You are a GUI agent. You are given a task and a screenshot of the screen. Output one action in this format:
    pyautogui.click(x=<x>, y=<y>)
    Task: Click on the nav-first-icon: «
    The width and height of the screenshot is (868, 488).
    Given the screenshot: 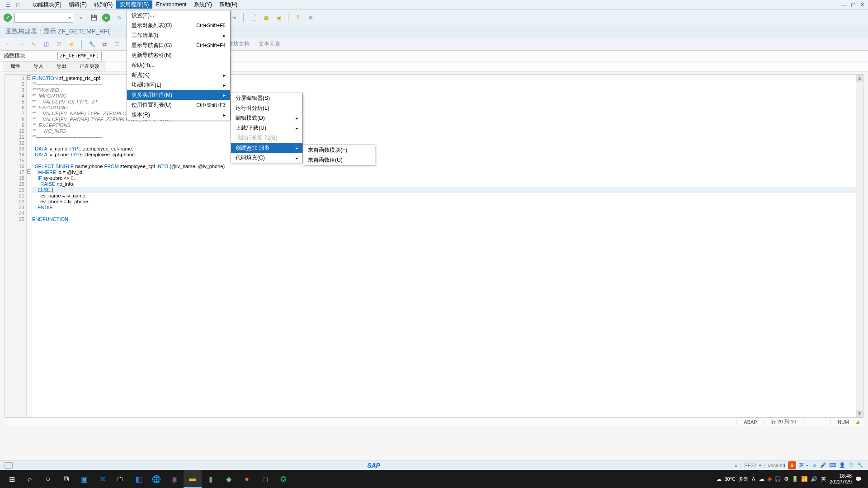 What is the action you would take?
    pyautogui.click(x=81, y=18)
    